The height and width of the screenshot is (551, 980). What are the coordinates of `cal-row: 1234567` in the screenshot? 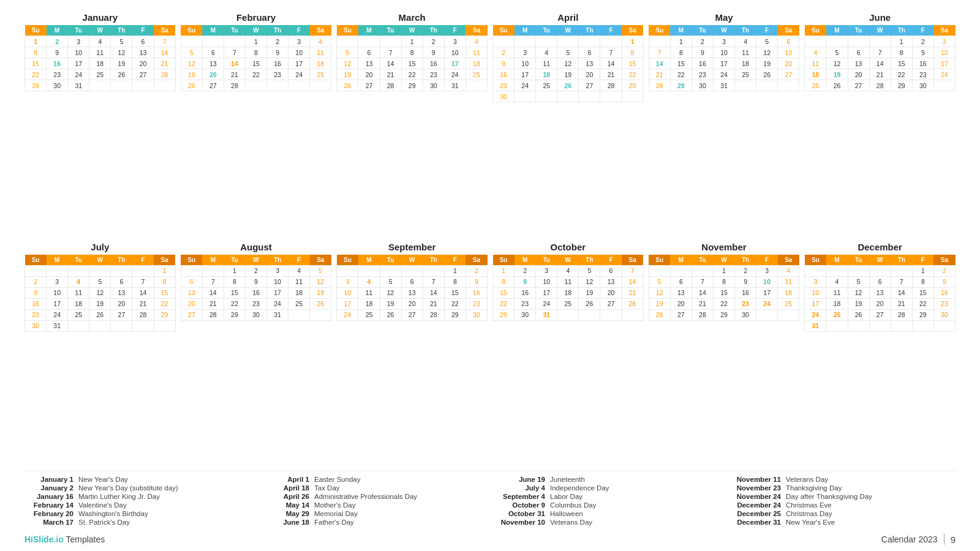 It's located at (100, 42).